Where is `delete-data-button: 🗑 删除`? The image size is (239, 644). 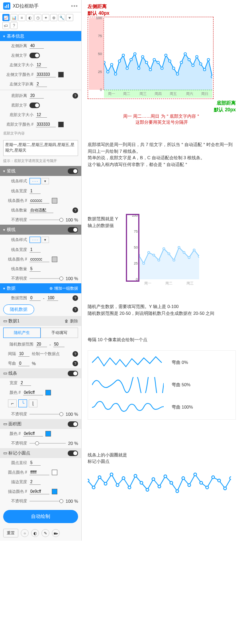
delete-data-button: 🗑 删除 is located at coordinates (71, 321).